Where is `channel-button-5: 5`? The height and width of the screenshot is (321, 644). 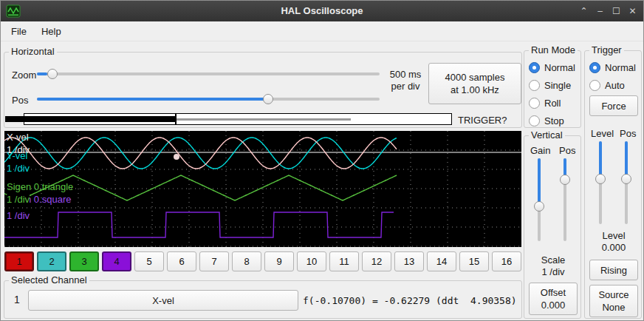
channel-button-5: 5 is located at coordinates (149, 262).